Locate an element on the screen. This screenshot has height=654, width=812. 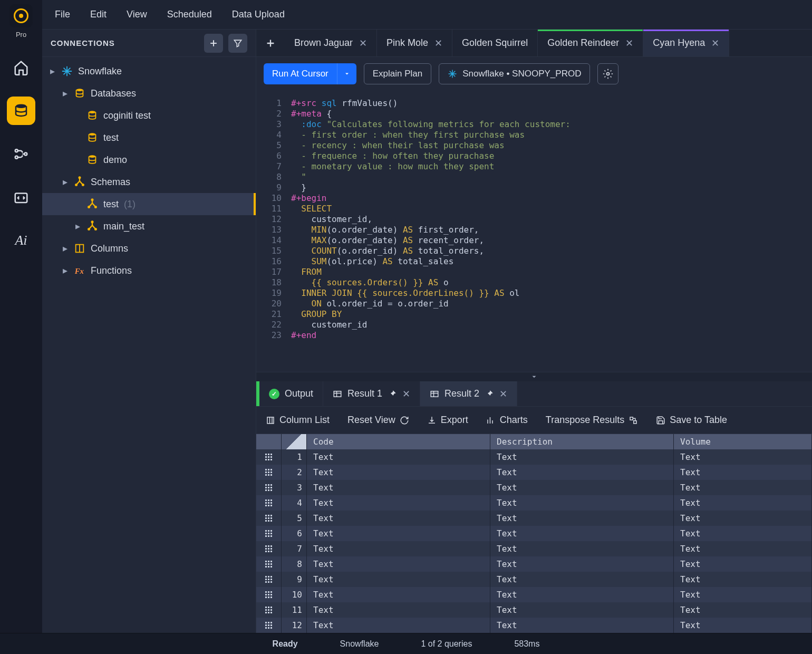
tree-item: ▸Databases is located at coordinates (149, 93).